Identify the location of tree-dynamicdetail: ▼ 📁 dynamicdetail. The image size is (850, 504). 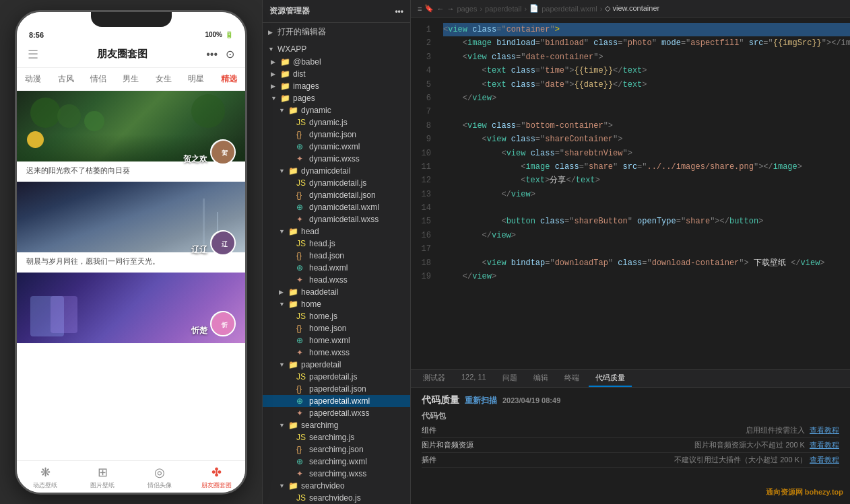
(337, 171).